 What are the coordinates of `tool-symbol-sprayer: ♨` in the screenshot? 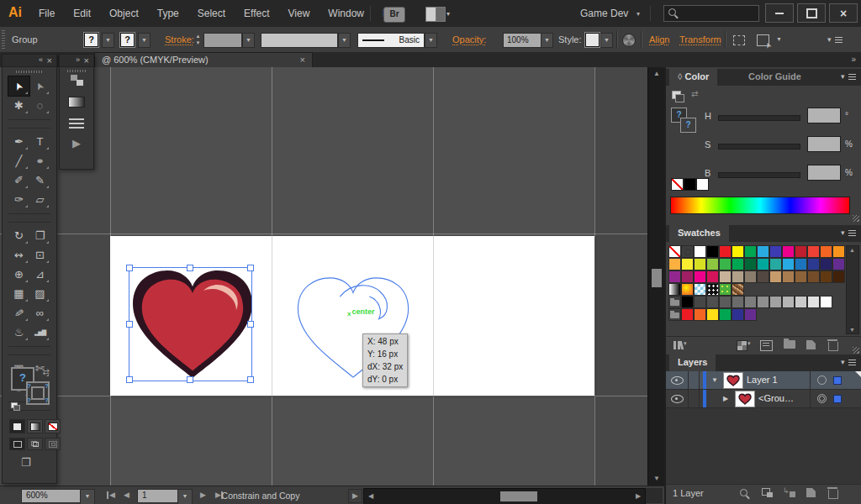 It's located at (18, 333).